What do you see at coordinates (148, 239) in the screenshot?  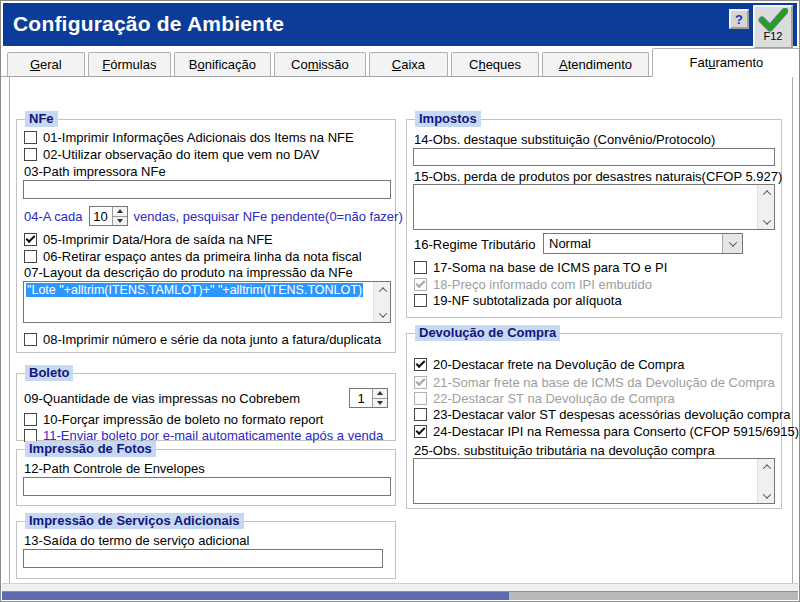 I see `checkbox-05-data-hora-saida: 05-Imprimir Data/Hora de saída na NFE` at bounding box center [148, 239].